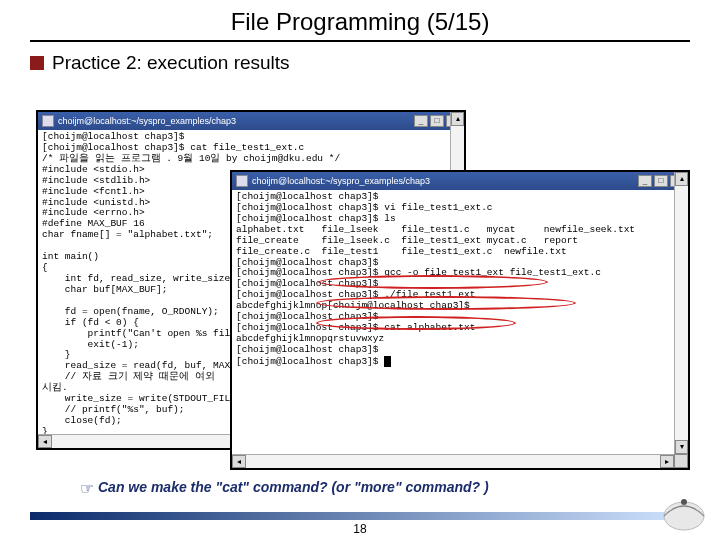  What do you see at coordinates (445, 181) in the screenshot?
I see `window-title-front: choijm@localhost:~/syspro_examples/chap3` at bounding box center [445, 181].